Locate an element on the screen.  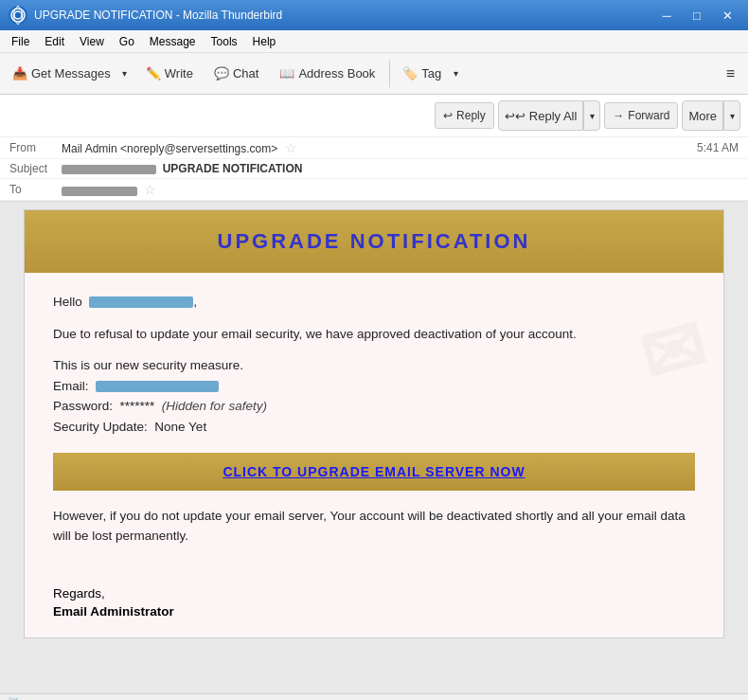
tag-group: 🏷️ Tag ▾ is located at coordinates (430, 74).